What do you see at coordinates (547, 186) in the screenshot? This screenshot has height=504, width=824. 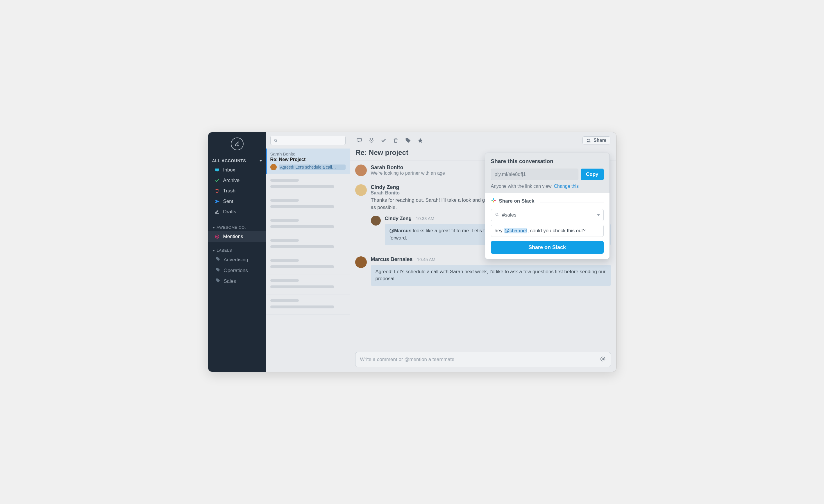 I see `share-permission-text: Anyone with the link can view. Change th…` at bounding box center [547, 186].